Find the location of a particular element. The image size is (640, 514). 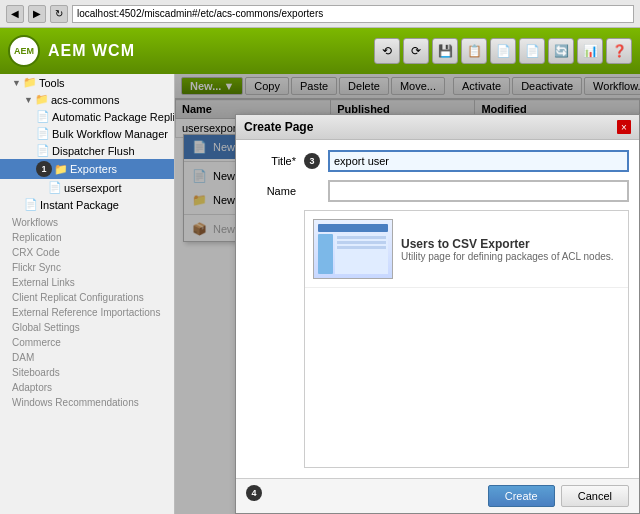

sidebar-item-extra-9: Commerce is located at coordinates (91, 342).